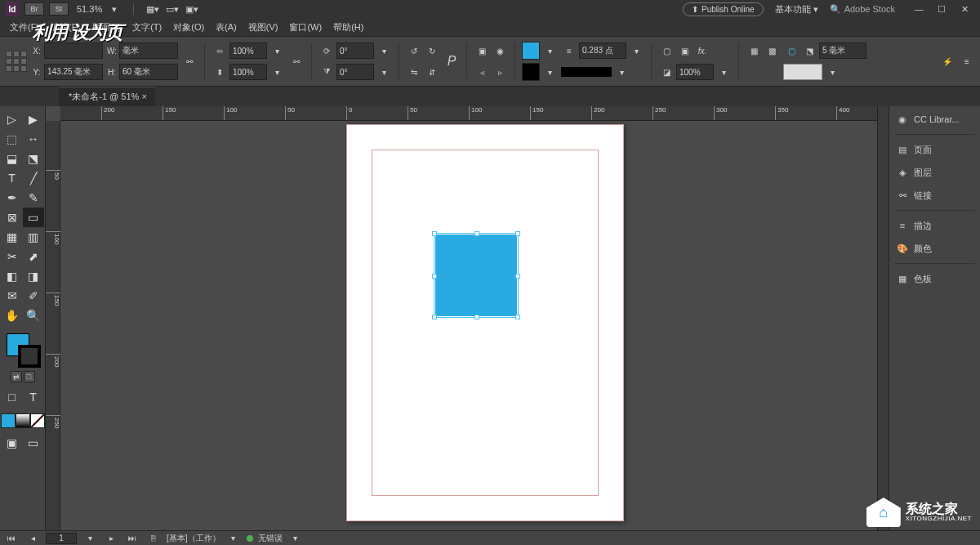  Describe the element at coordinates (531, 51) in the screenshot. I see `fill-swatch` at that location.